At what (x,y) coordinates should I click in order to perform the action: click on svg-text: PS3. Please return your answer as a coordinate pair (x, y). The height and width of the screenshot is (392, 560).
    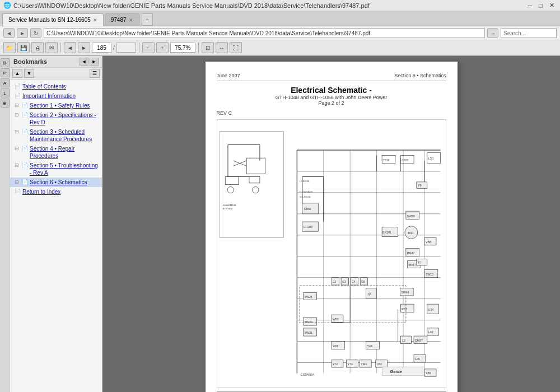
    Looking at the image, I should click on (404, 309).